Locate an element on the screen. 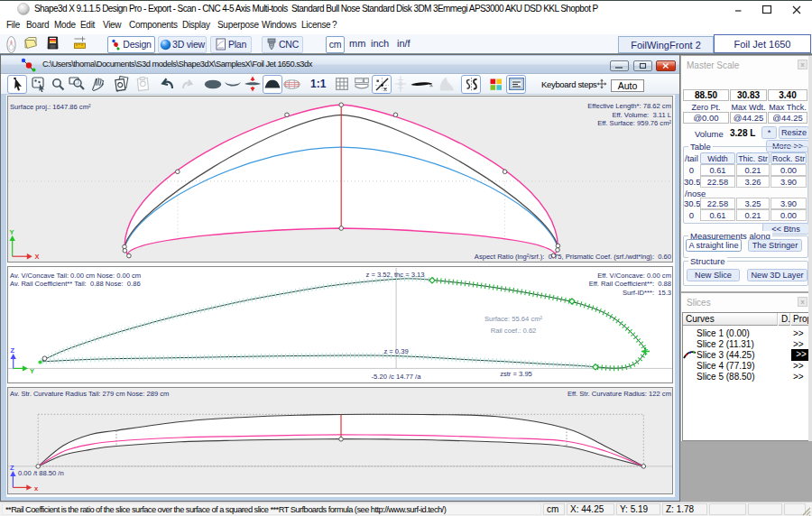 Image resolution: width=812 pixels, height=516 pixels. svg-text: X is located at coordinates (38, 256).